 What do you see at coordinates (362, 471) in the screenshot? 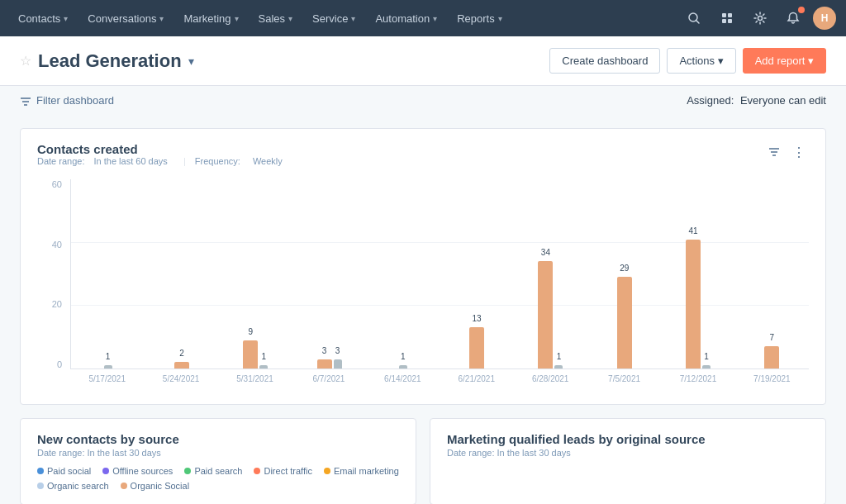
I see `legend-item: Email marketing` at bounding box center [362, 471].